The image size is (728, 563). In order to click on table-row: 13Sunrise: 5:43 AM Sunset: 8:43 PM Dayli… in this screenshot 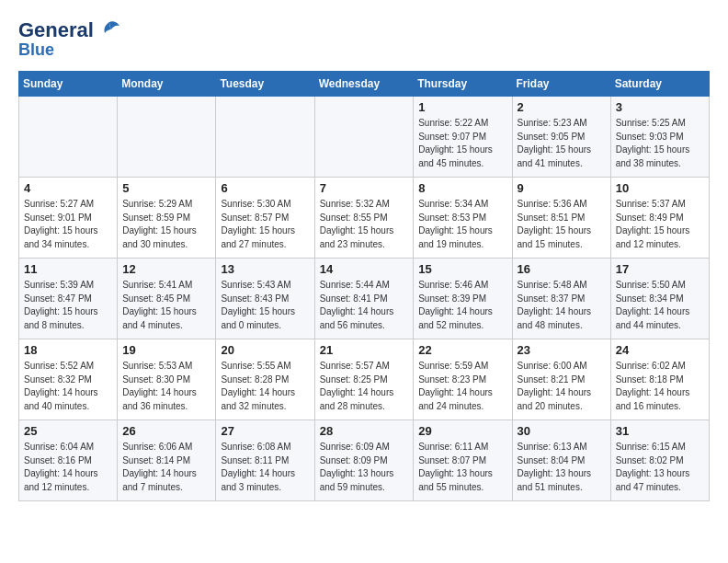, I will do `click(265, 299)`.